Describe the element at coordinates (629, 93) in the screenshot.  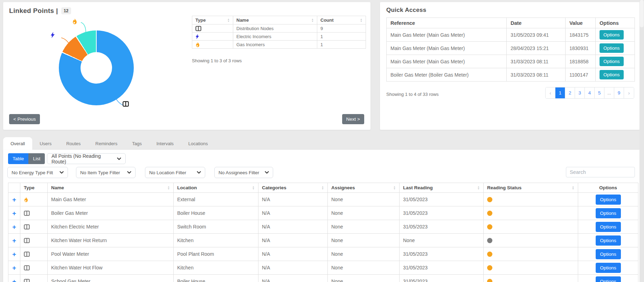
I see `pagination-next: ›` at that location.